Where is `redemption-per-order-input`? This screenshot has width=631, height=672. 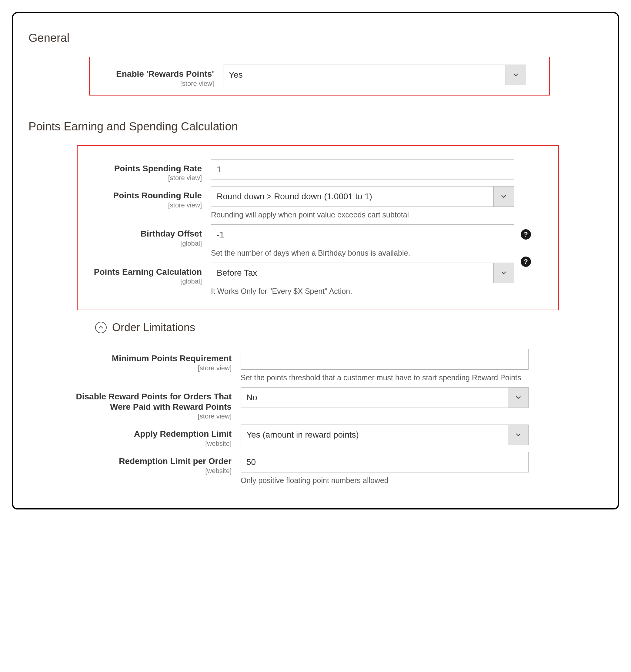
redemption-per-order-input is located at coordinates (384, 462).